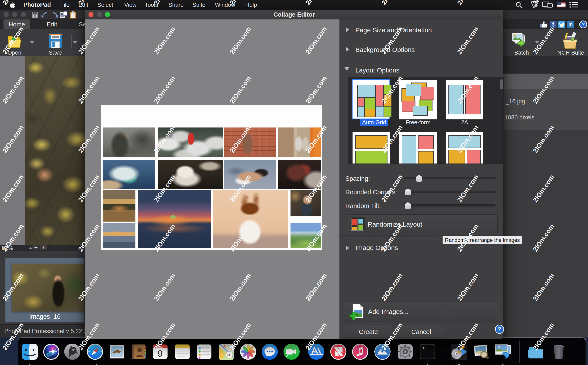  What do you see at coordinates (229, 355) in the screenshot?
I see `svg-text: 3D` at bounding box center [229, 355].